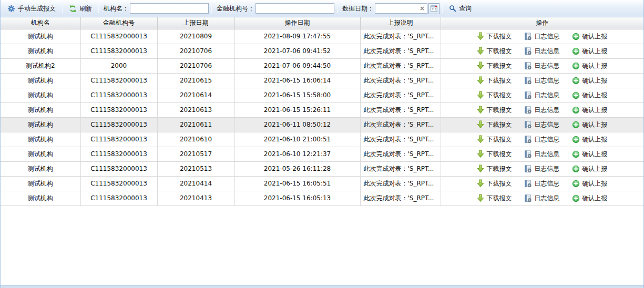 The height and width of the screenshot is (288, 644). What do you see at coordinates (358, 8) in the screenshot?
I see `data-date-label: 数据日期：` at bounding box center [358, 8].